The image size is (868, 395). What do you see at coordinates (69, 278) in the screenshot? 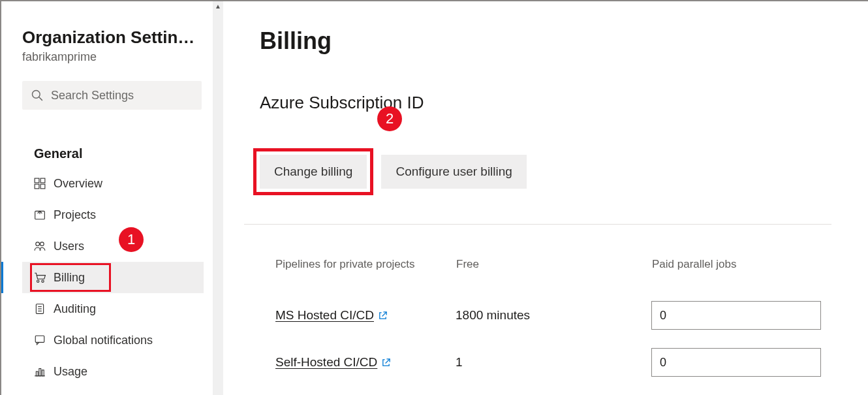
I see `sidebar-label: Billing` at bounding box center [69, 278].